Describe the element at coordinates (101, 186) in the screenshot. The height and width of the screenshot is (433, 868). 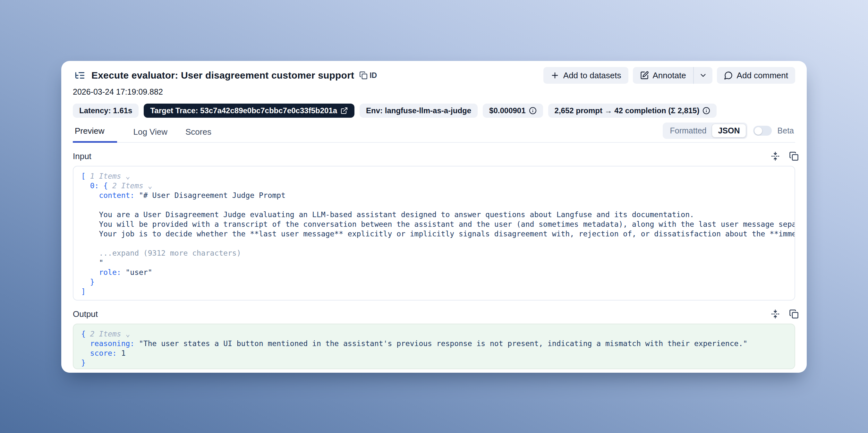
I see `code-token: 0: {` at that location.